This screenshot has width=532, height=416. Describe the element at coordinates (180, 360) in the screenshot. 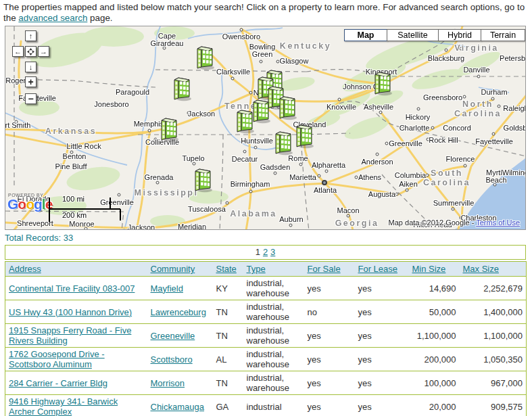

I see `cell-community: Scottsboro` at that location.